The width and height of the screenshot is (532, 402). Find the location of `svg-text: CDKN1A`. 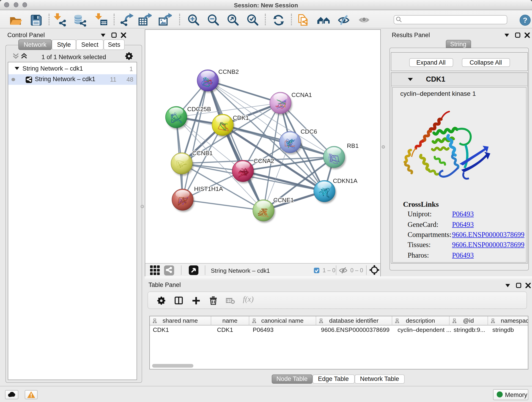

svg-text: CDKN1A is located at coordinates (345, 180).